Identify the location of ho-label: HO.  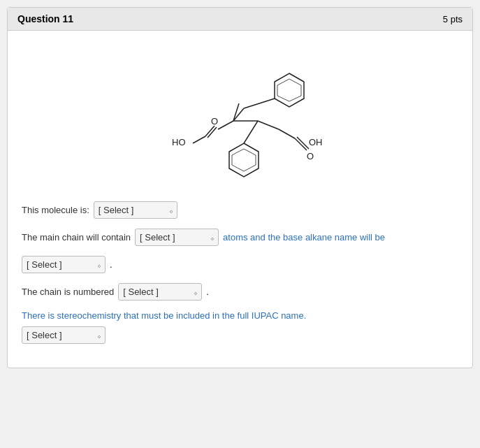
(179, 143).